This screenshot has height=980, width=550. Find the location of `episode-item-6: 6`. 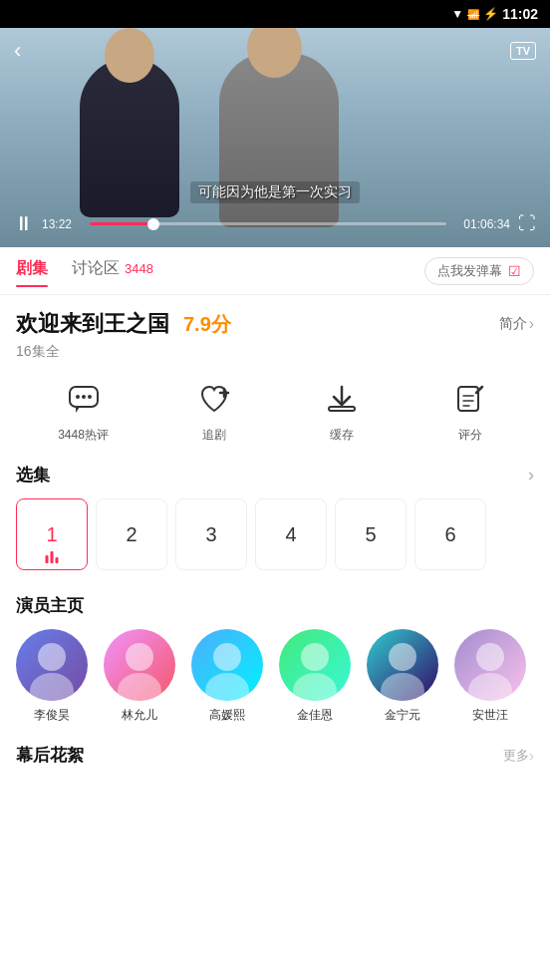

episode-item-6: 6 is located at coordinates (450, 534).